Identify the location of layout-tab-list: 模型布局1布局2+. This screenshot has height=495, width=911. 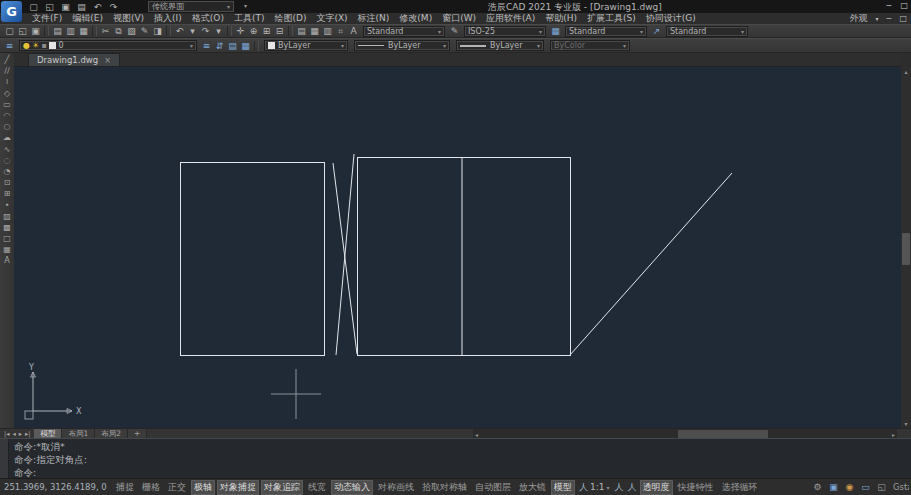
(90, 434).